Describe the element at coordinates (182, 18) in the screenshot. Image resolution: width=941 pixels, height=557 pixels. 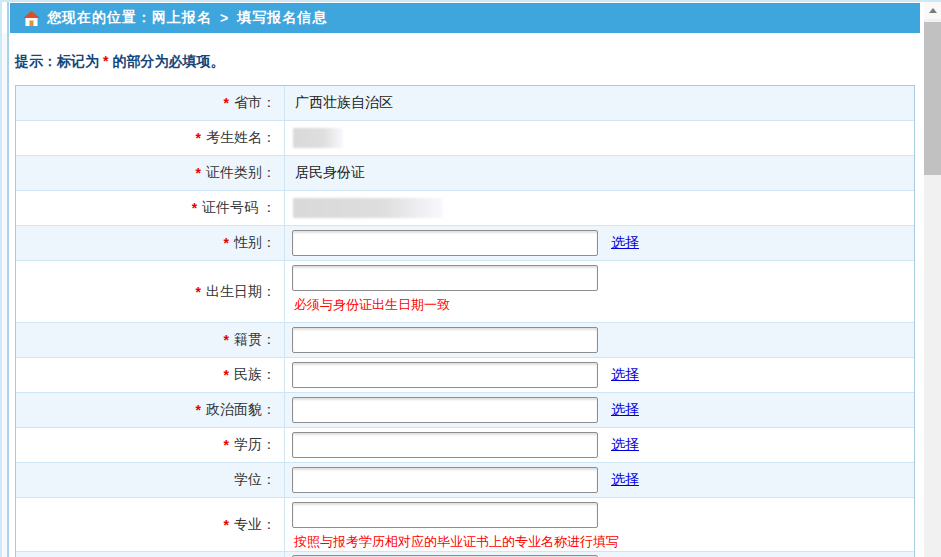
I see `breadcrumb-link-online-registration: 网上报名` at that location.